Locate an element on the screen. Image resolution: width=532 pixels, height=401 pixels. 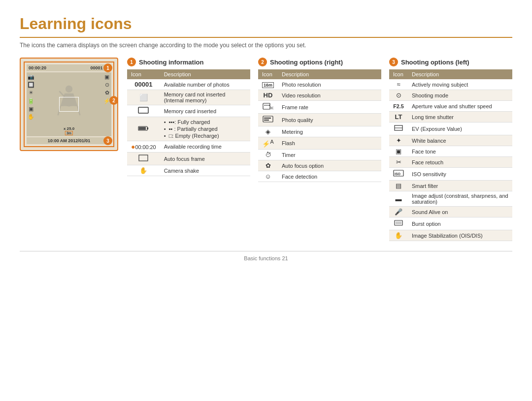
table-row: LT Long time shutter is located at coordinates (451, 117).